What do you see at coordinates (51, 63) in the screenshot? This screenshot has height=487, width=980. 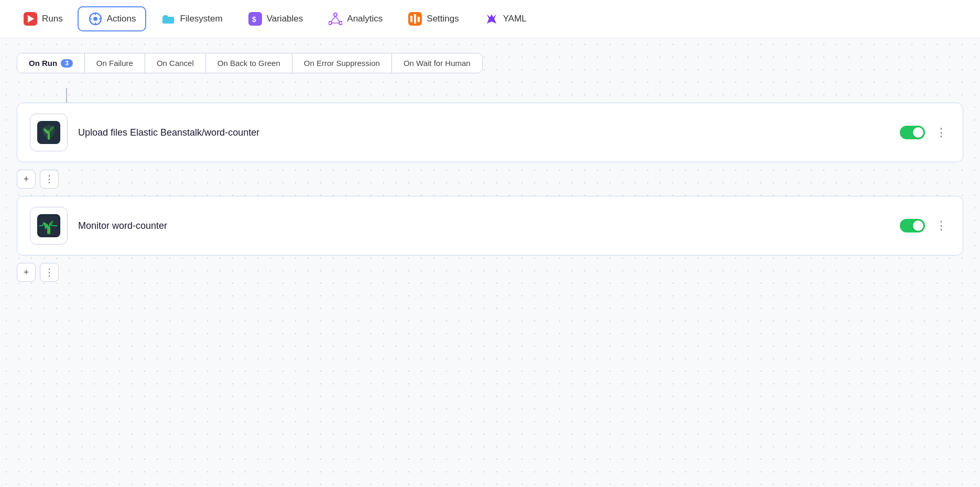 I see `tab-on-run: On Run 3` at bounding box center [51, 63].